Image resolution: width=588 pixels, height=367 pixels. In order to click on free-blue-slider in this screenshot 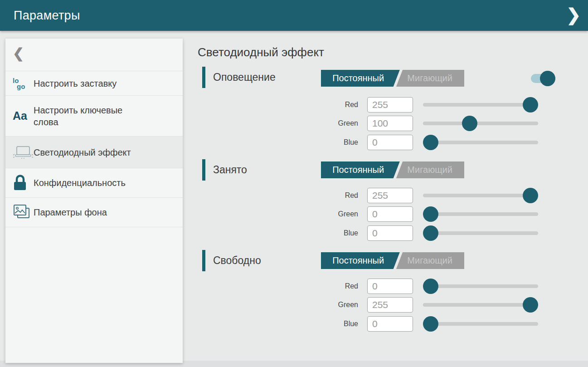, I will do `click(481, 324)`.